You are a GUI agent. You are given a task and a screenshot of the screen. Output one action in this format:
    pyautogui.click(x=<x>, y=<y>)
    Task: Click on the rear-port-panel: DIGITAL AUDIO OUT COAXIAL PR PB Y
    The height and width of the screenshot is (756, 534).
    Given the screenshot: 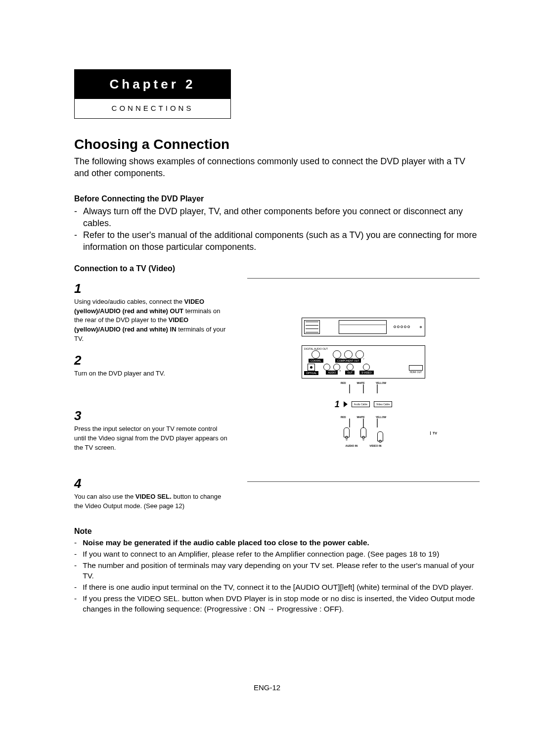 What is the action you would take?
    pyautogui.click(x=363, y=362)
    